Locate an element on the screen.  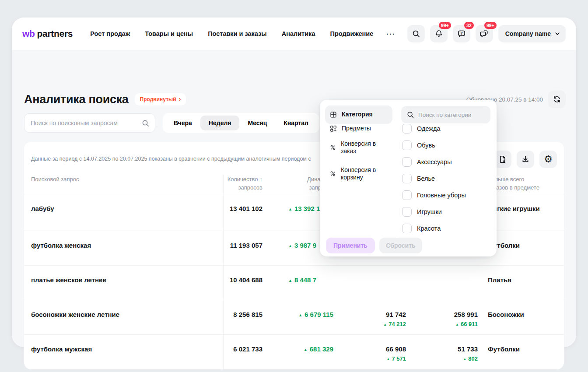
chat-bubbles-icon is located at coordinates (484, 34).